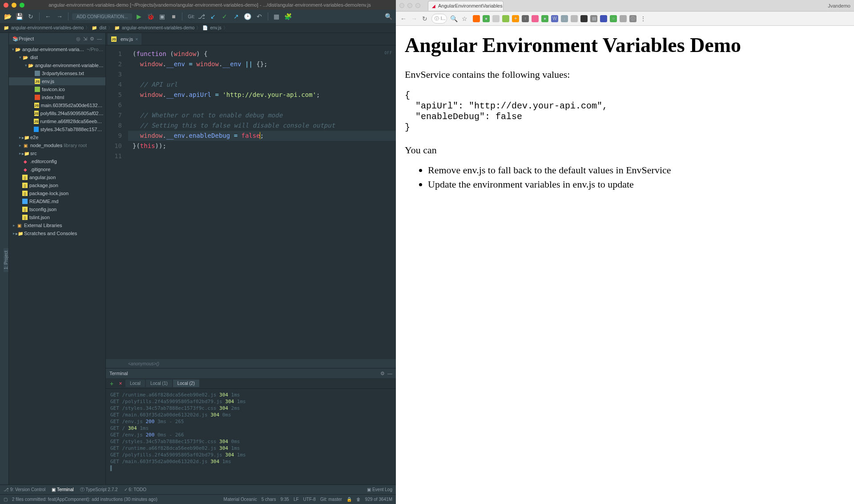 This screenshot has height=504, width=854. What do you see at coordinates (594, 19) in the screenshot?
I see `ext-icon: ▤` at bounding box center [594, 19].